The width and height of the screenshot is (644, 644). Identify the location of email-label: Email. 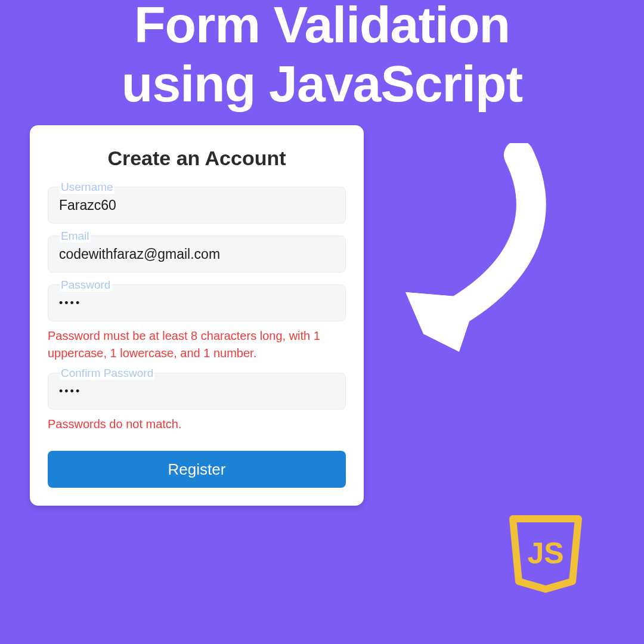
(75, 236).